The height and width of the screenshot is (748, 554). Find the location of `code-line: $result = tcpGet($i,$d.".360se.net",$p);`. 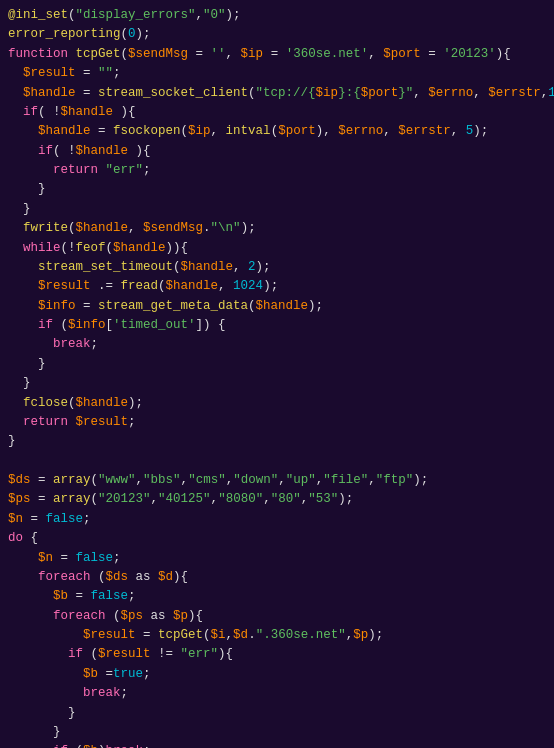

code-line: $result = tcpGet($i,$d.".360se.net",$p); is located at coordinates (277, 636).